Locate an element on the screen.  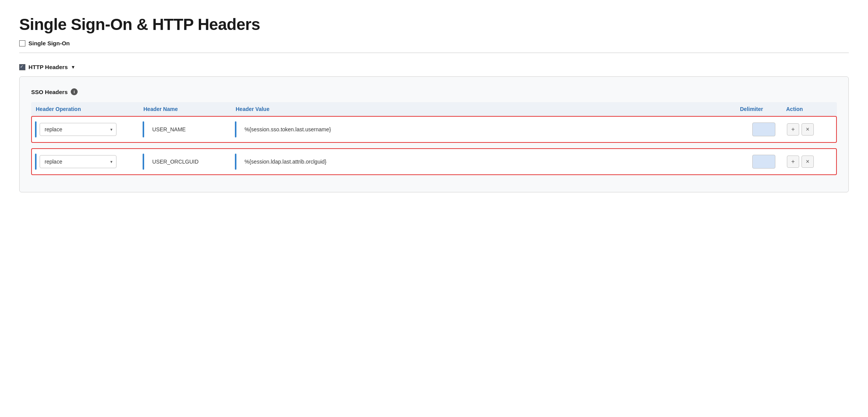
row1-value-blue-bar is located at coordinates (236, 129).